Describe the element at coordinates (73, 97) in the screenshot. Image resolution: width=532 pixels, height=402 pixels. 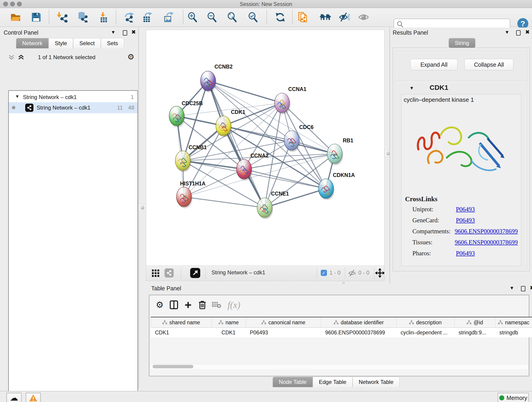
I see `network-collection-row: ▼ String Network – cdk1 1` at that location.